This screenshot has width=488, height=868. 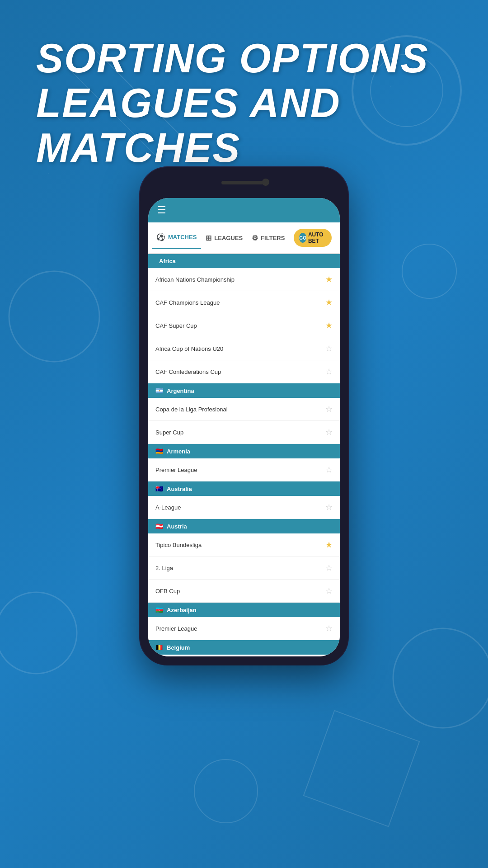 I want to click on country-header-5: 🇦🇿 Azerbaijan, so click(x=244, y=610).